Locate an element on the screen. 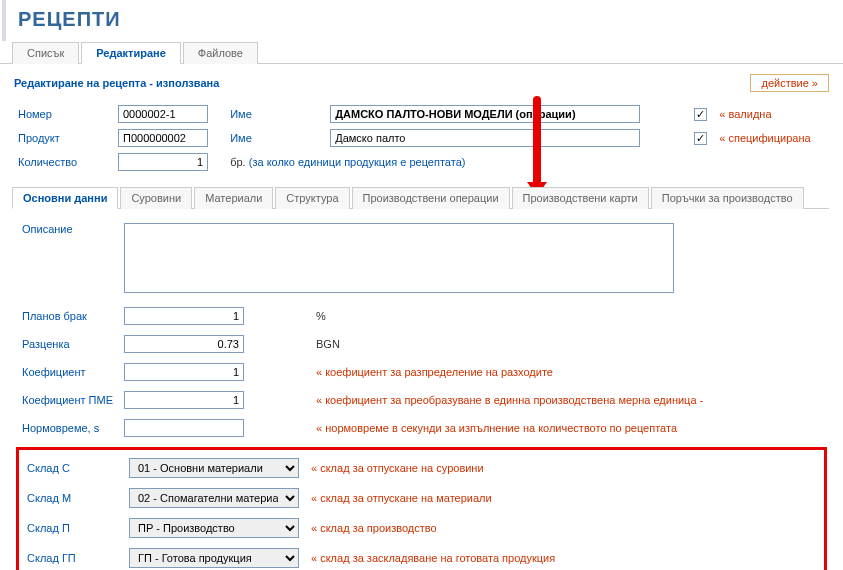  subtab-materials: Материали is located at coordinates (234, 198).